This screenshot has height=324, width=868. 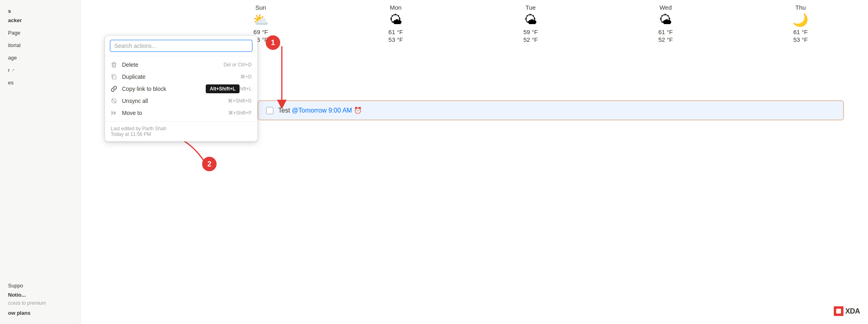 What do you see at coordinates (181, 129) in the screenshot?
I see `footer-edited-by: Last edited by Parth Shah` at bounding box center [181, 129].